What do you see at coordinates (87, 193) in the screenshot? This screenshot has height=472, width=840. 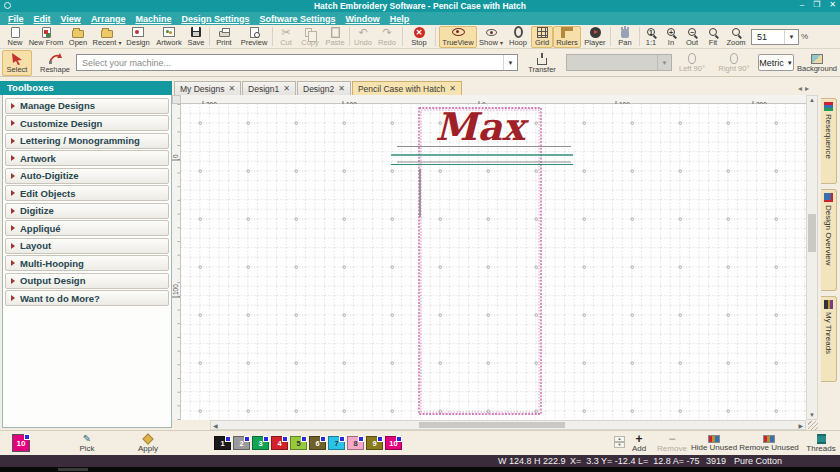 I see `toolbox-item: Edit Objects` at bounding box center [87, 193].